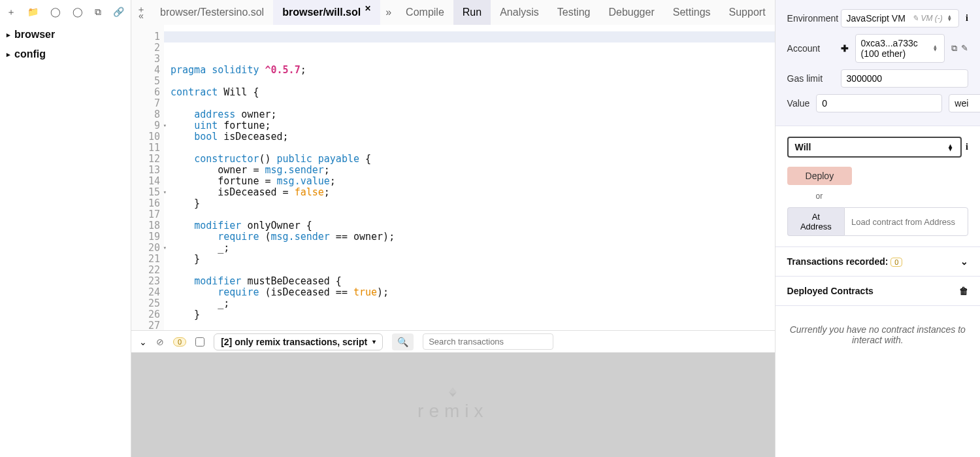 This screenshot has height=457, width=980. What do you see at coordinates (578, 12) in the screenshot?
I see `right-tabs: » Compile Run Analysis Testing Debugger …` at bounding box center [578, 12].